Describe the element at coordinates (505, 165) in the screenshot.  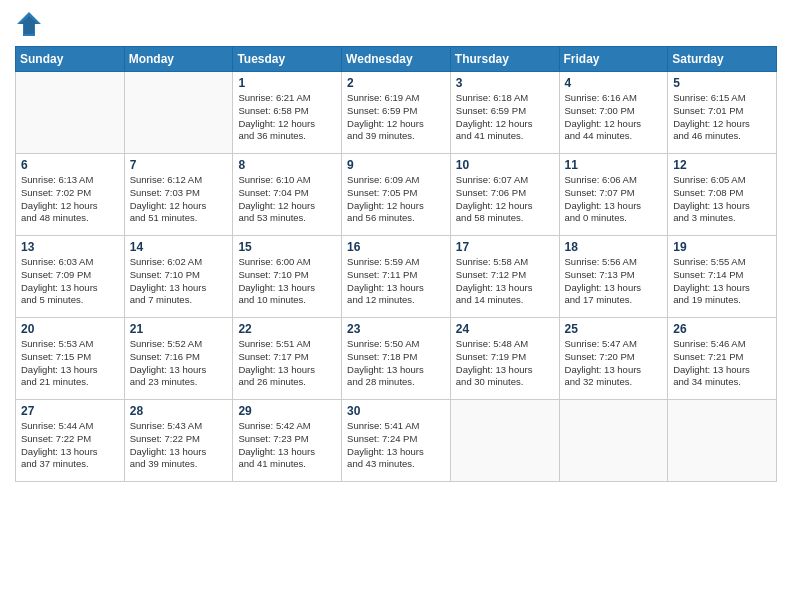
I see `day-number: 10` at that location.